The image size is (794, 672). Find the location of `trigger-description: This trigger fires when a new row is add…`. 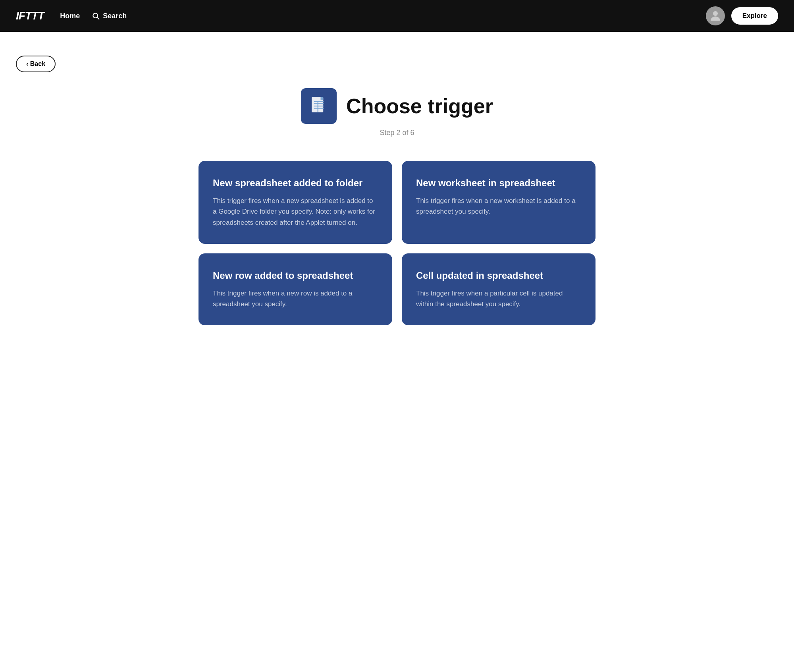

trigger-description: This trigger fires when a new row is add… is located at coordinates (295, 299).